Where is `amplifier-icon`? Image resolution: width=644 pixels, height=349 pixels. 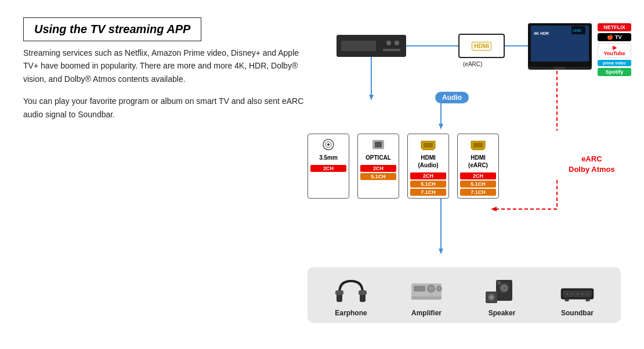
amplifier-icon is located at coordinates (426, 290).